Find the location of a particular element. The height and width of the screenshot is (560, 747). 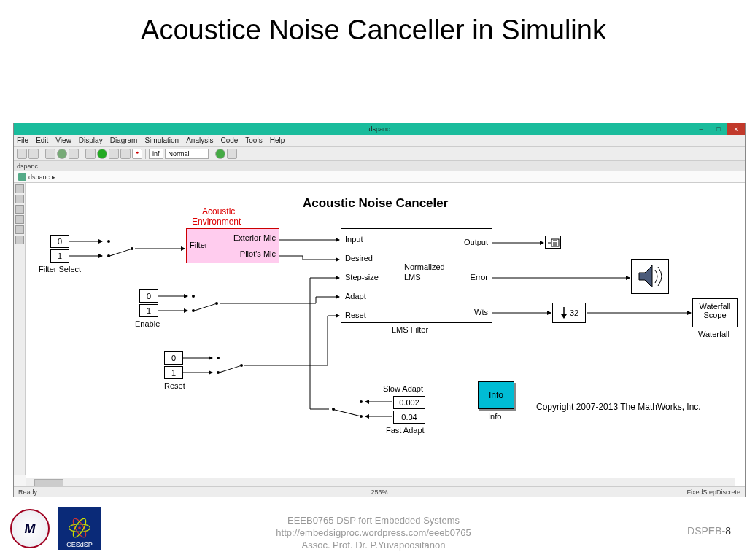

status-ready: Ready is located at coordinates (139, 492).